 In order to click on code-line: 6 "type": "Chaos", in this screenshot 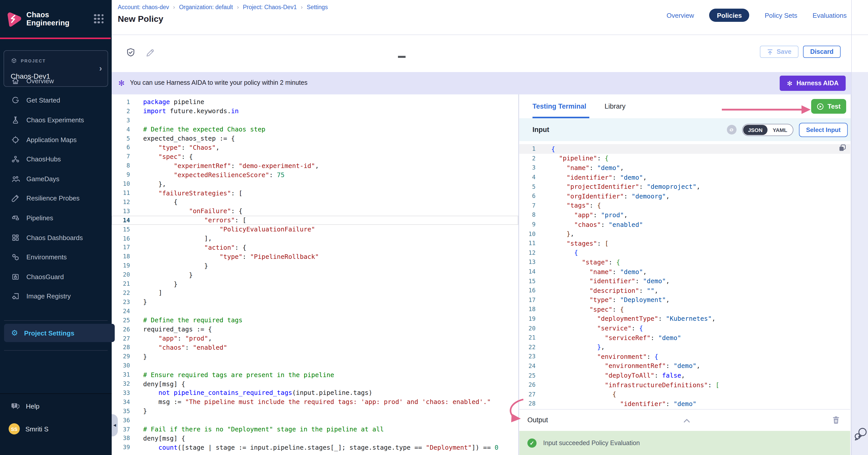, I will do `click(315, 148)`.